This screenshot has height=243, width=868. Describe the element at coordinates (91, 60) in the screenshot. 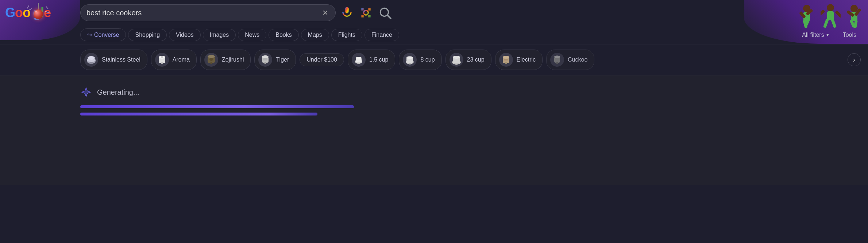

I see `chip-img-stainless-steel` at that location.